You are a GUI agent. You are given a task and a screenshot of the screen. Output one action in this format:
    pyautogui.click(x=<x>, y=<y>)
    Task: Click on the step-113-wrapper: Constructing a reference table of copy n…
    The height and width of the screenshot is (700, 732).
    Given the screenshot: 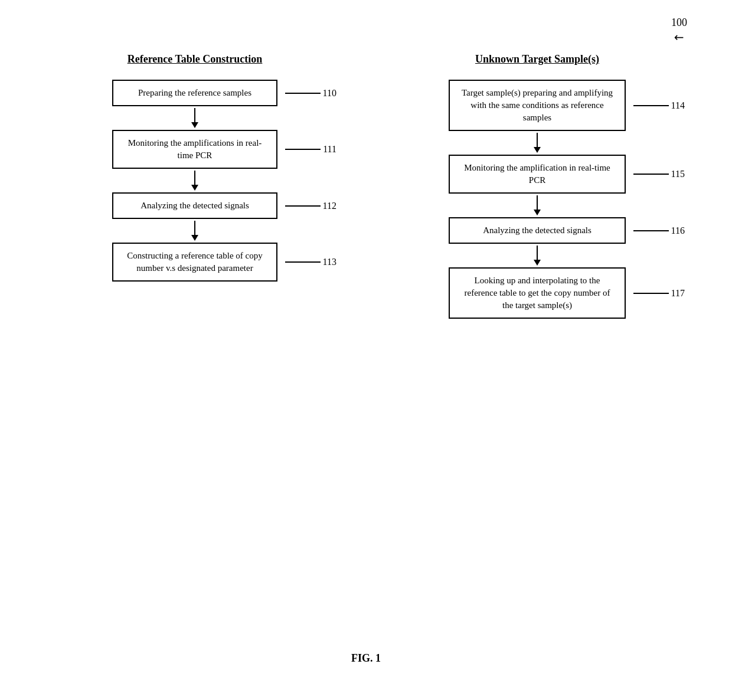 What is the action you would take?
    pyautogui.click(x=195, y=262)
    